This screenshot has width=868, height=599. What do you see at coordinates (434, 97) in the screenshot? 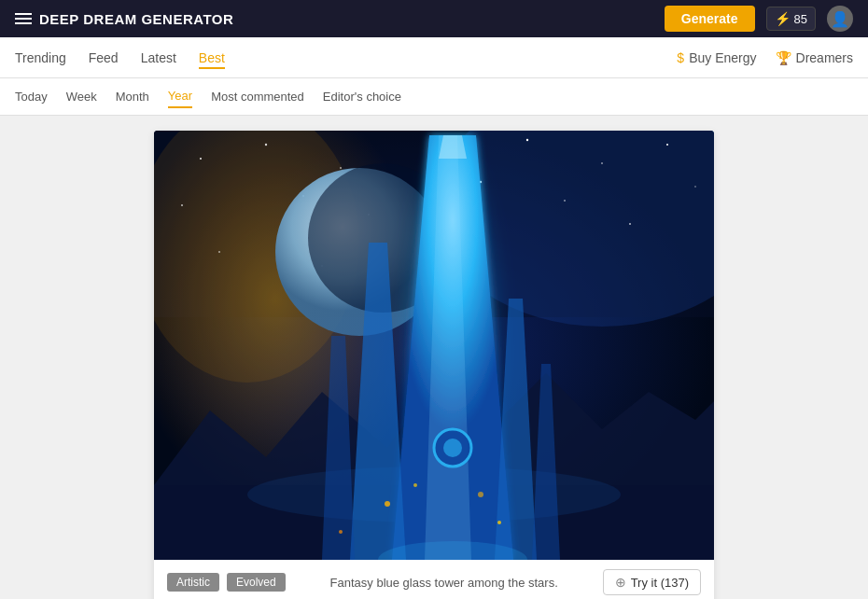
I see `filter-bar: Today Week Month Year Most commented Edi…` at bounding box center [434, 97].